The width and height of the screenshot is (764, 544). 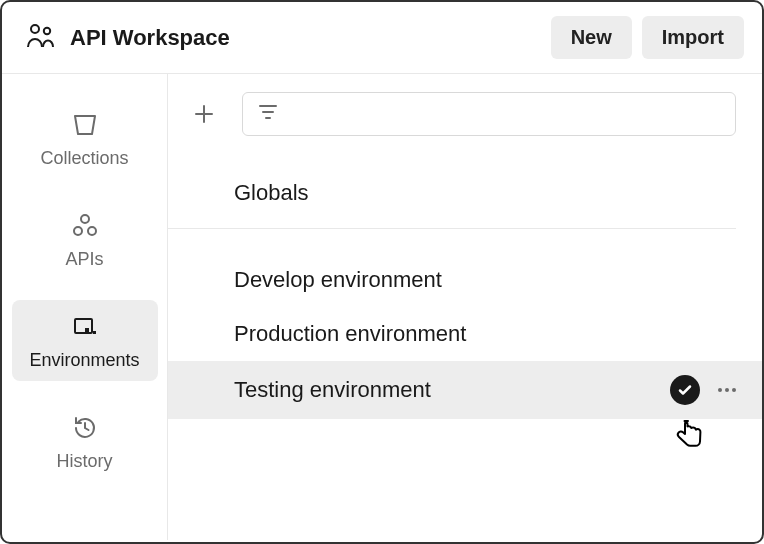 What do you see at coordinates (685, 390) in the screenshot?
I see `active-check-icon` at bounding box center [685, 390].